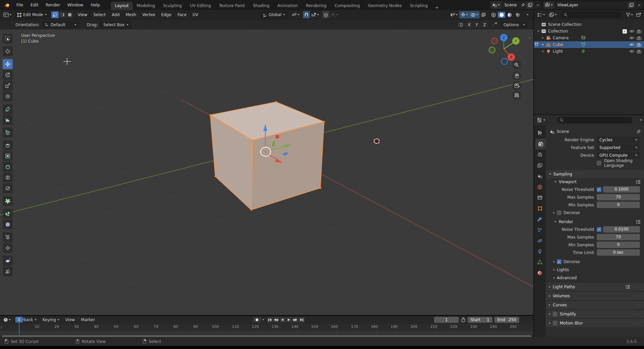 Image resolution: width=644 pixels, height=349 pixels. I want to click on tab-scene, so click(540, 176).